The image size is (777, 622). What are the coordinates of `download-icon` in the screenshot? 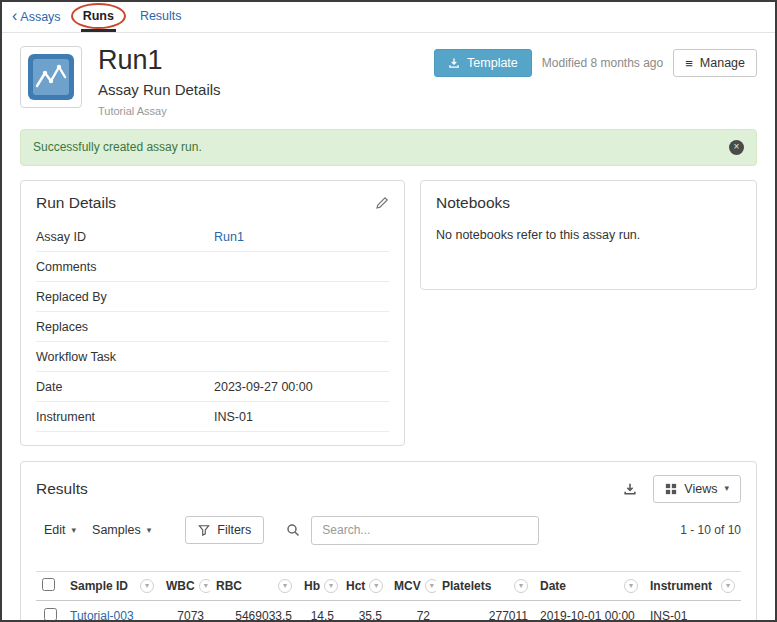 It's located at (454, 63).